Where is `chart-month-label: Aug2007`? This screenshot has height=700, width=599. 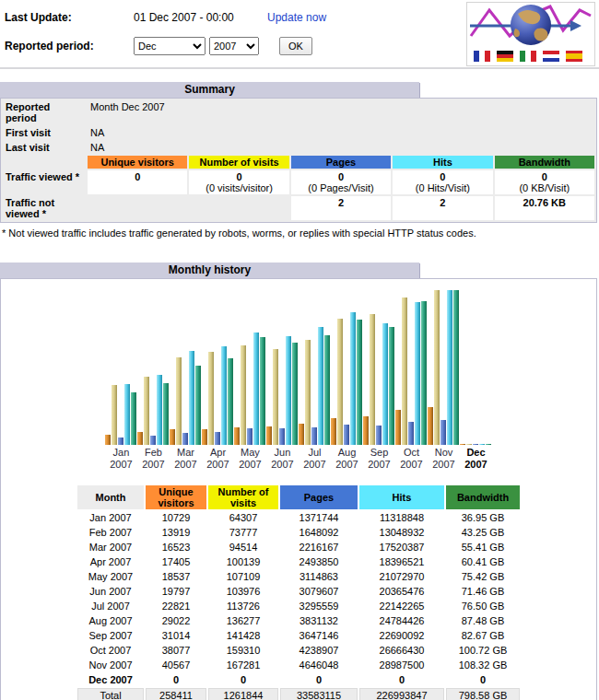
chart-month-label: Aug2007 is located at coordinates (346, 459).